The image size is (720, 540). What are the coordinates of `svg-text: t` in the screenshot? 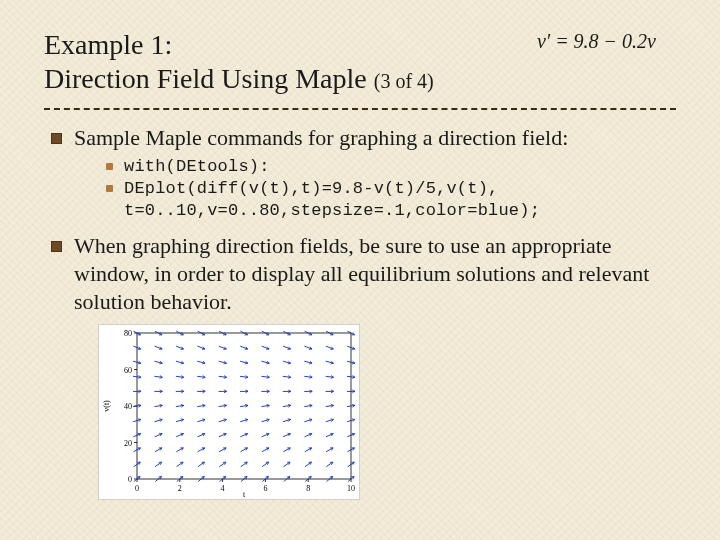 It's located at (244, 494).